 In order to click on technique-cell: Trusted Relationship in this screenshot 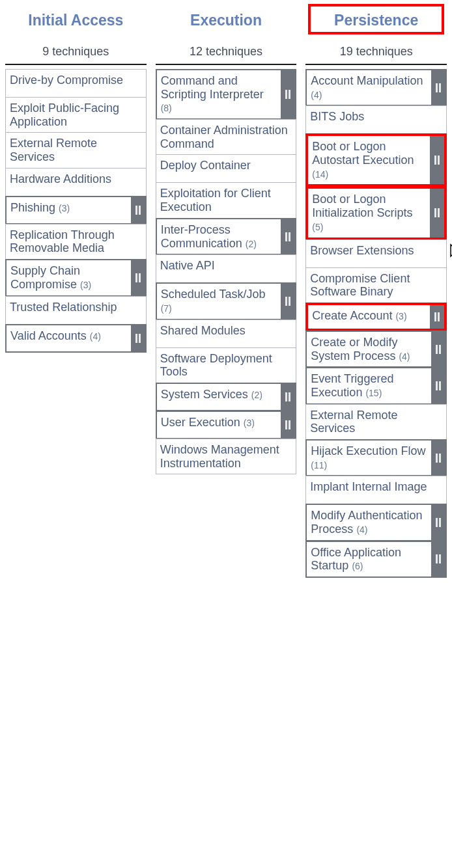, I will do `click(76, 310)`.